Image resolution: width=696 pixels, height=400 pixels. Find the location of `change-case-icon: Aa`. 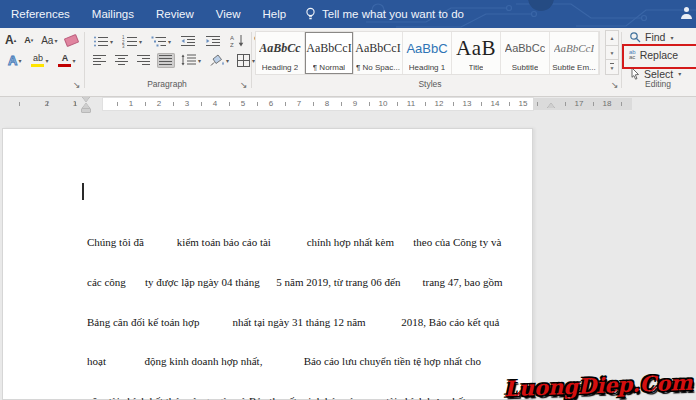

change-case-icon: Aa is located at coordinates (47, 40).